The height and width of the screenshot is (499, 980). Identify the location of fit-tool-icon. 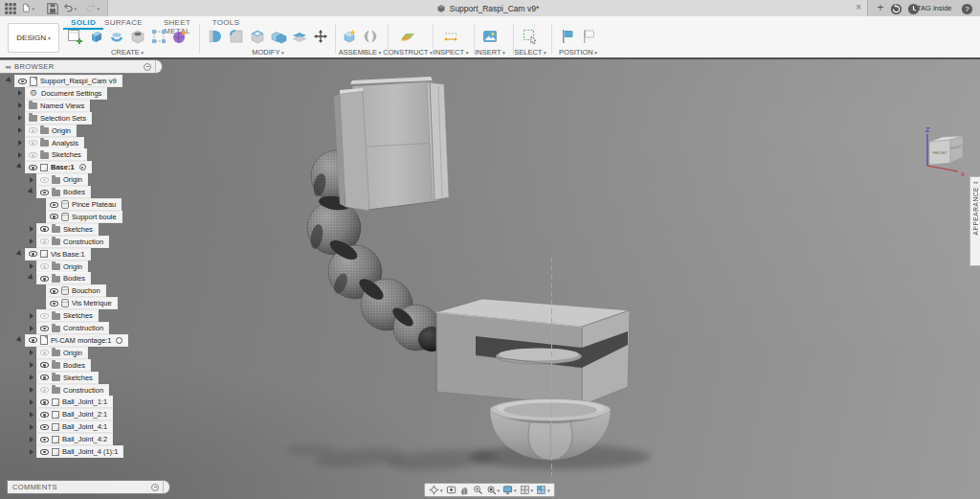
(494, 490).